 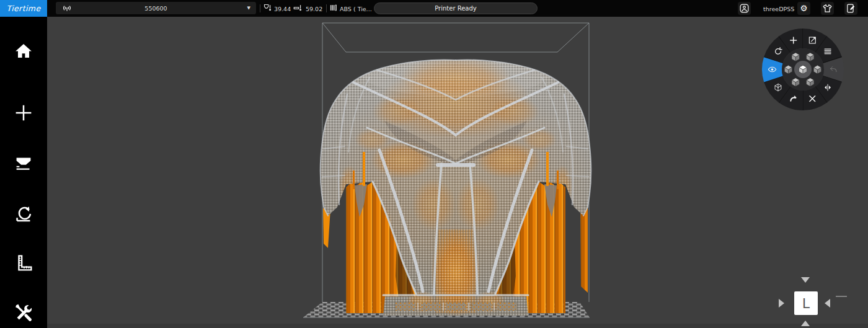 What do you see at coordinates (803, 69) in the screenshot?
I see `view-radial-menu` at bounding box center [803, 69].